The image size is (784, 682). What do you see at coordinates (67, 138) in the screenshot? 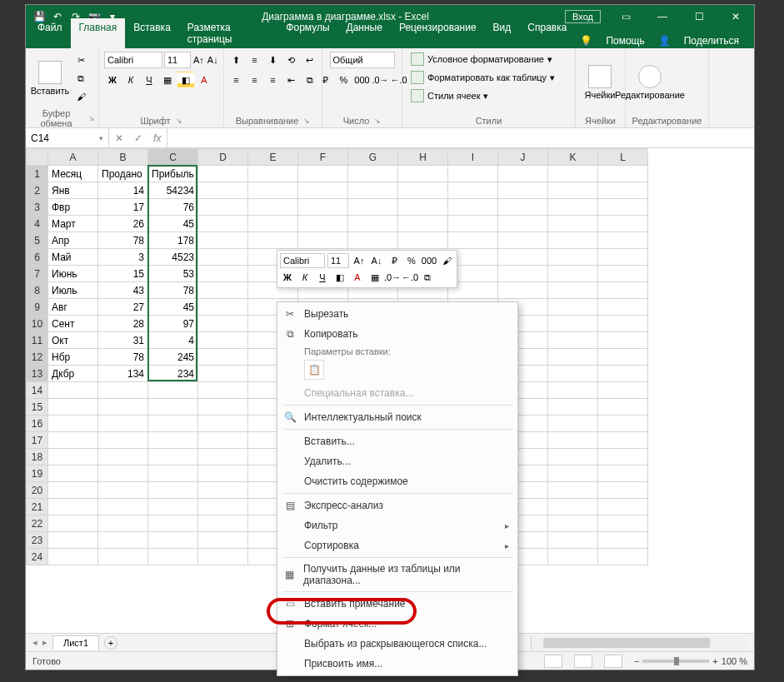
I see `name-box: C14▾` at bounding box center [67, 138].